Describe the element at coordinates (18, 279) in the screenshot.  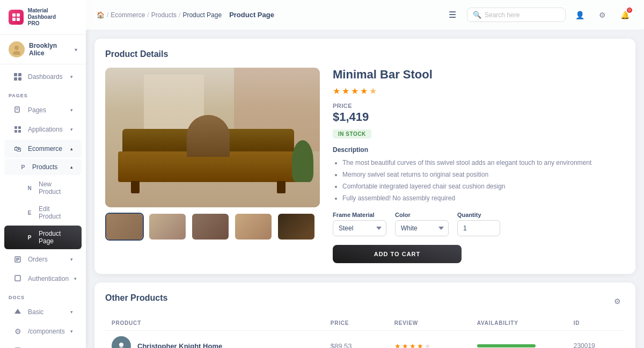
I see `authentication-icon` at that location.